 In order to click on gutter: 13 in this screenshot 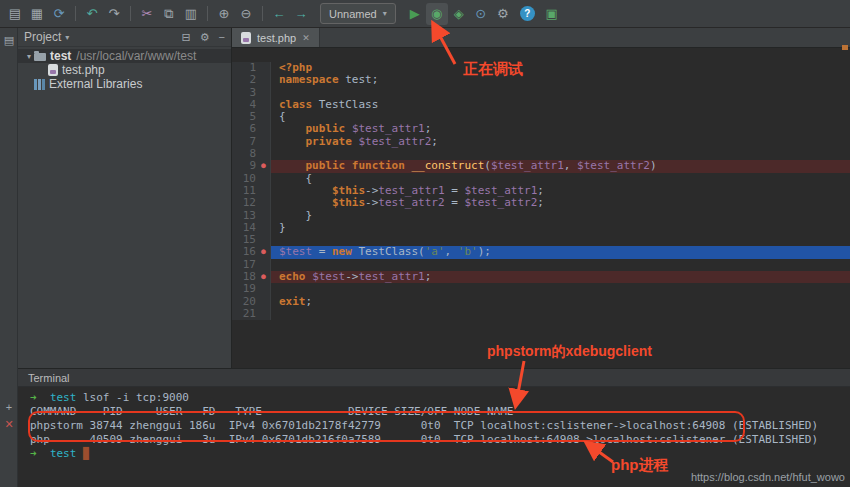, I will do `click(252, 216)`.